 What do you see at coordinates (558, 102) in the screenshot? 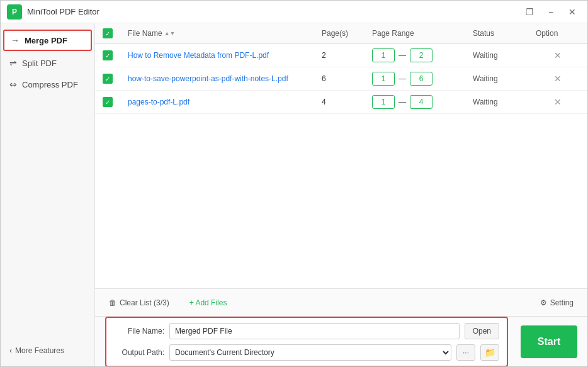
I see `row3-option: ✕` at bounding box center [558, 102].